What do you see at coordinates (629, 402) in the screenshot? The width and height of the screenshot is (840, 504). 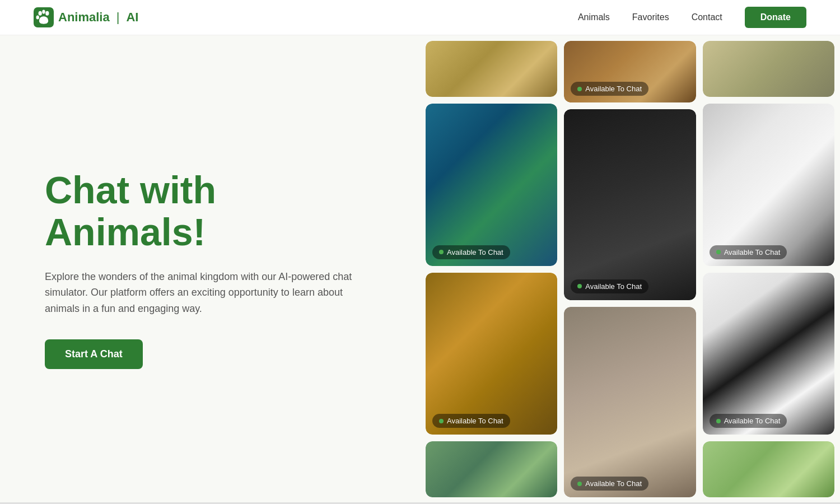 I see `animal-image-owl` at bounding box center [629, 402].